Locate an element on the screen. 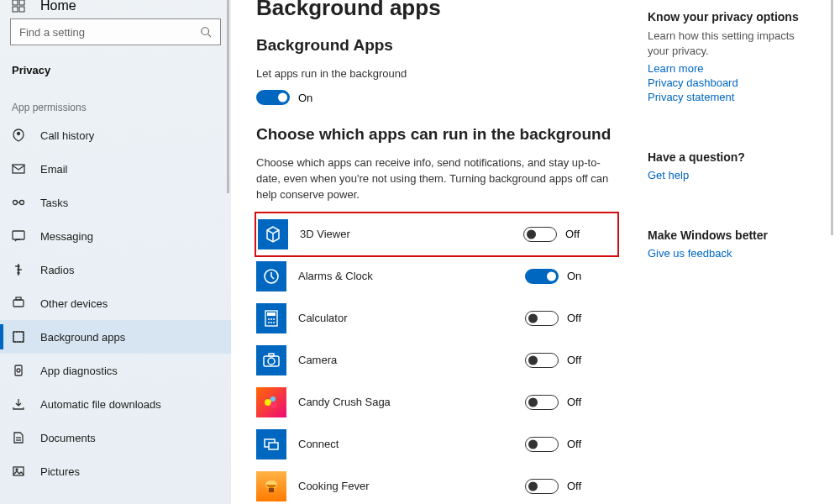  sidebar-item-label: Radios is located at coordinates (57, 270).